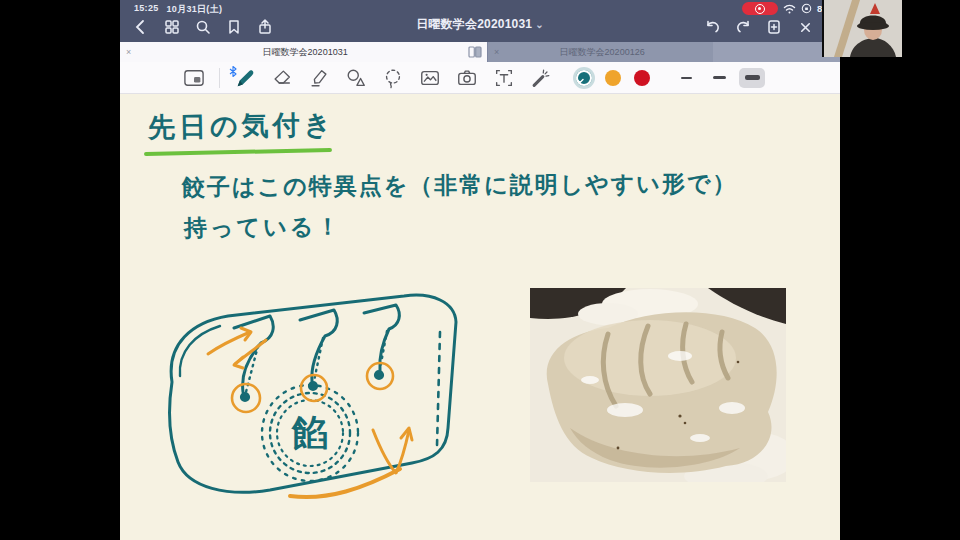 This screenshot has width=960, height=540. I want to click on image-tool-button, so click(430, 78).